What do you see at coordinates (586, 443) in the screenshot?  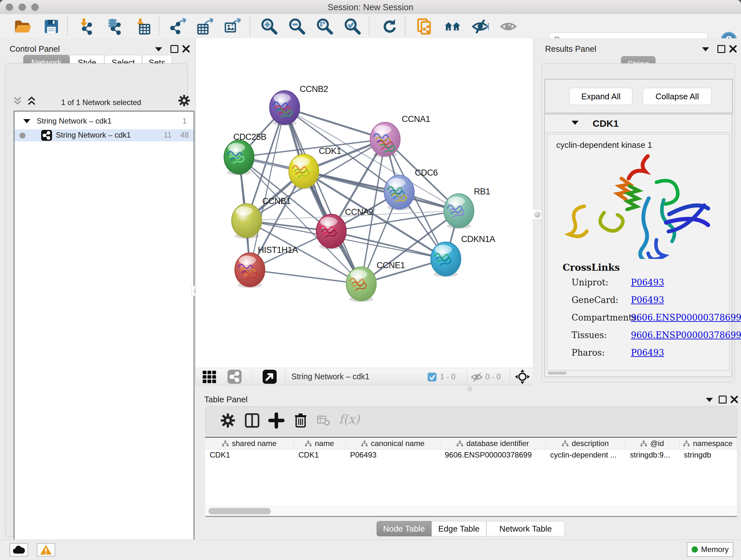 I see `column-header-description: description` at bounding box center [586, 443].